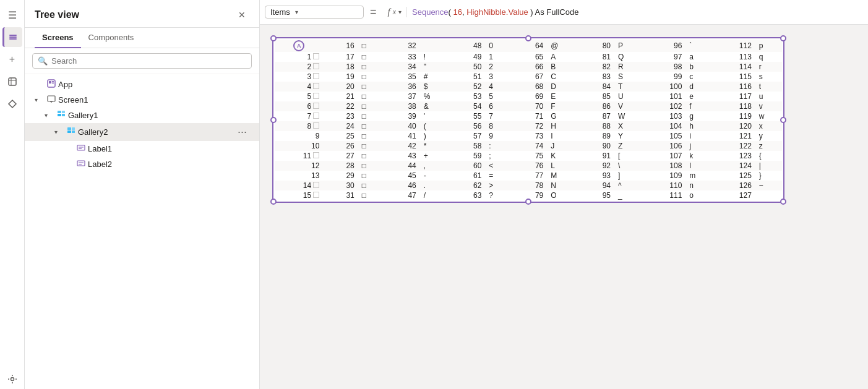 This screenshot has width=868, height=389. I want to click on search-input, so click(148, 61).